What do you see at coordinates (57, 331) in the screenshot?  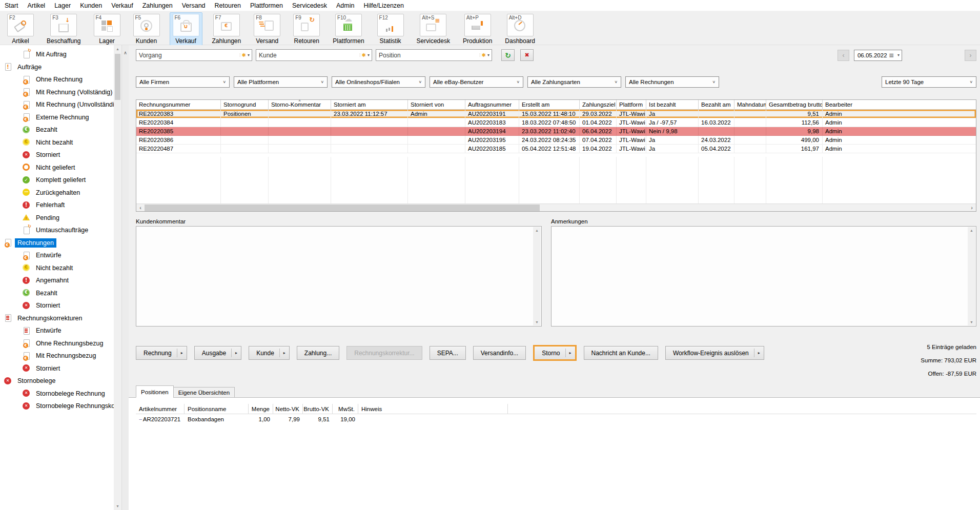 I see `sidebar-item-korrektur-entwuerfe: Entwürfe` at bounding box center [57, 331].